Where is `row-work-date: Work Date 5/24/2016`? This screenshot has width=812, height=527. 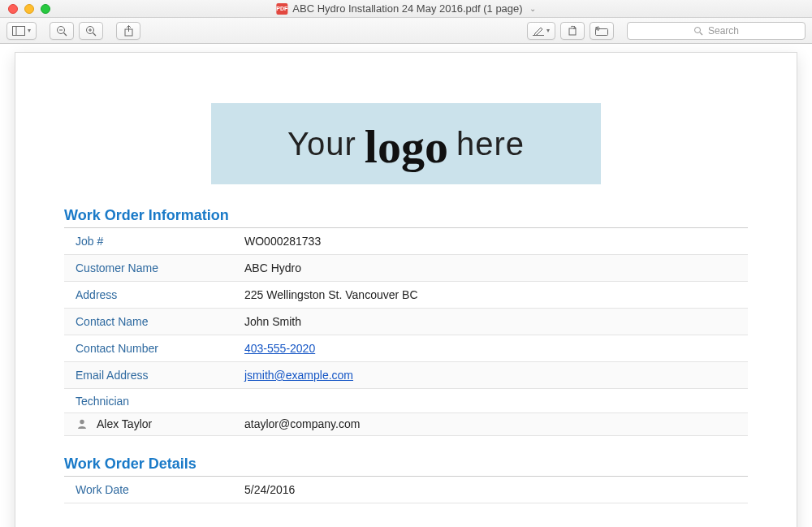
row-work-date: Work Date 5/24/2016 is located at coordinates (406, 490).